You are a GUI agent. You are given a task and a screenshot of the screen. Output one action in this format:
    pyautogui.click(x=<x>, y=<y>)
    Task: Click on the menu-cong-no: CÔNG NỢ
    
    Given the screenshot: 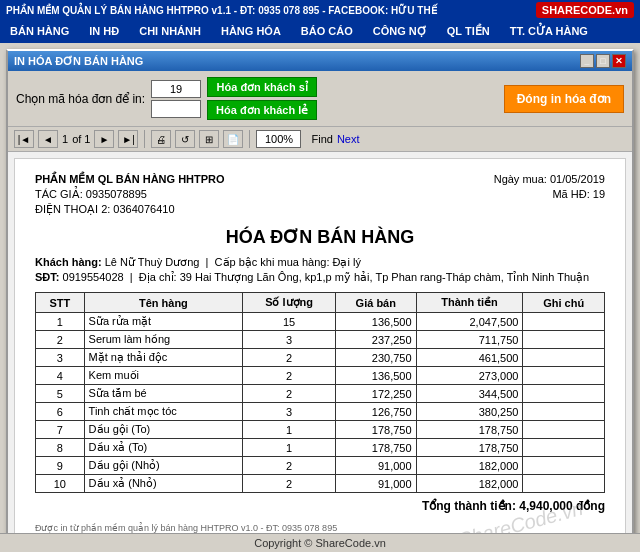 What is the action you would take?
    pyautogui.click(x=400, y=32)
    